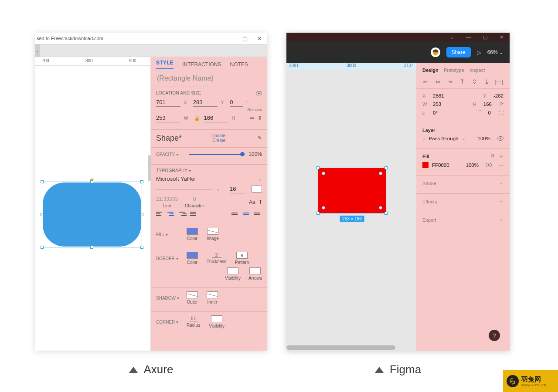  Describe the element at coordinates (444, 139) in the screenshot. I see `blend-mode: Pass through` at that location.